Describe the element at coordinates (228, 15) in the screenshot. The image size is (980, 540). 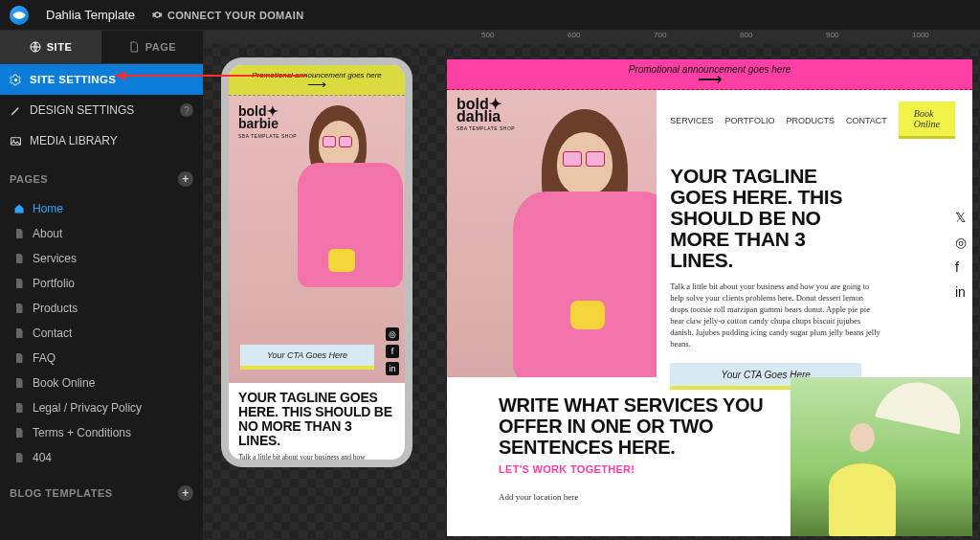
I see `connect-domain-button: CONNECT YOUR DOMAIN` at that location.